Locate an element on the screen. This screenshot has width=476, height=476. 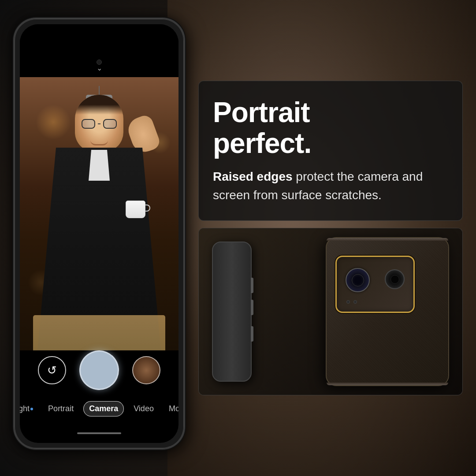
cup-handle is located at coordinates (148, 208).